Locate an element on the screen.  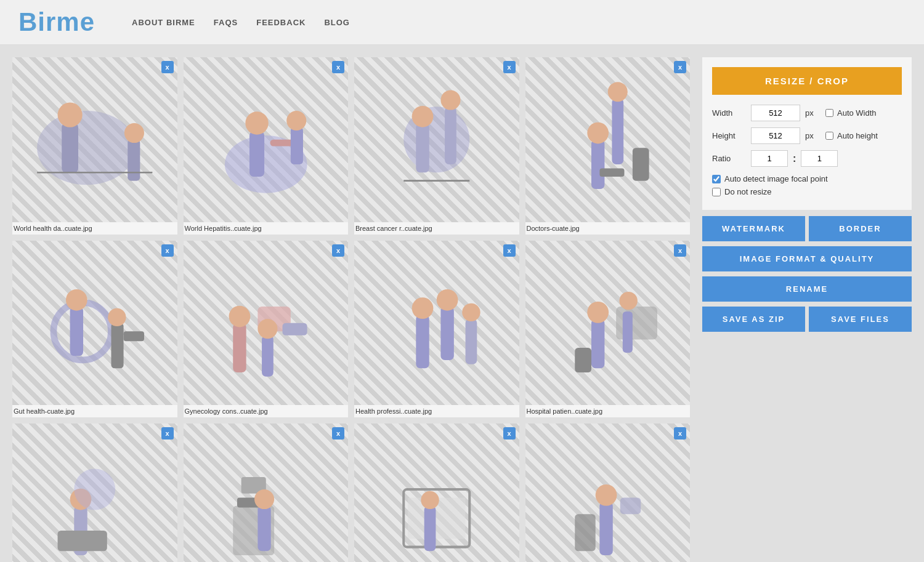
height-input is located at coordinates (776, 135).